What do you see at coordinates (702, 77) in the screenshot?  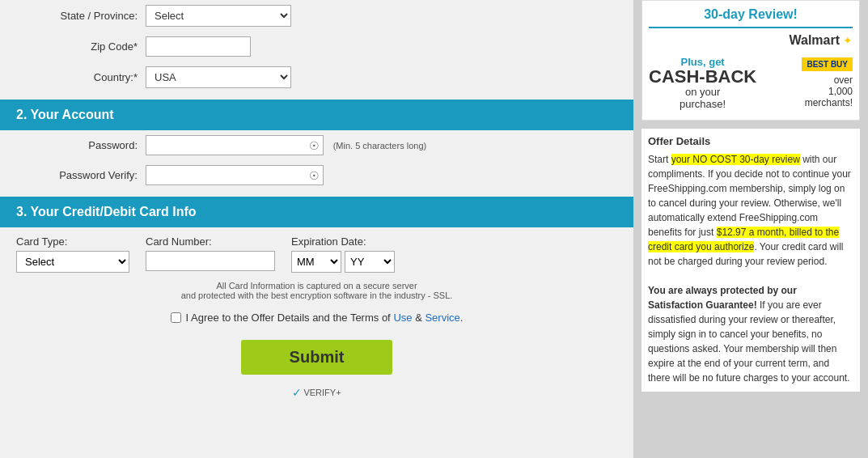 I see `cash-back-text: CASH-BACK` at bounding box center [702, 77].